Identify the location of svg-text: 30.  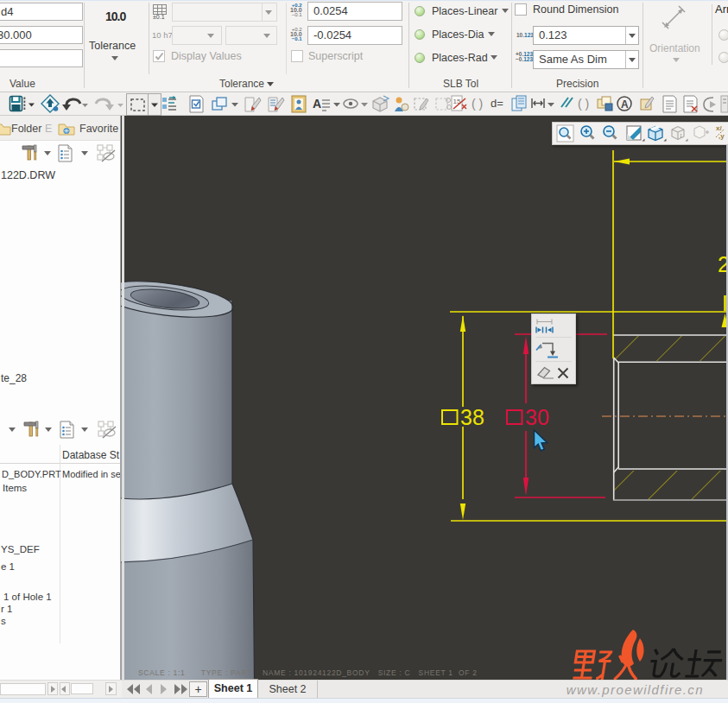
(537, 417).